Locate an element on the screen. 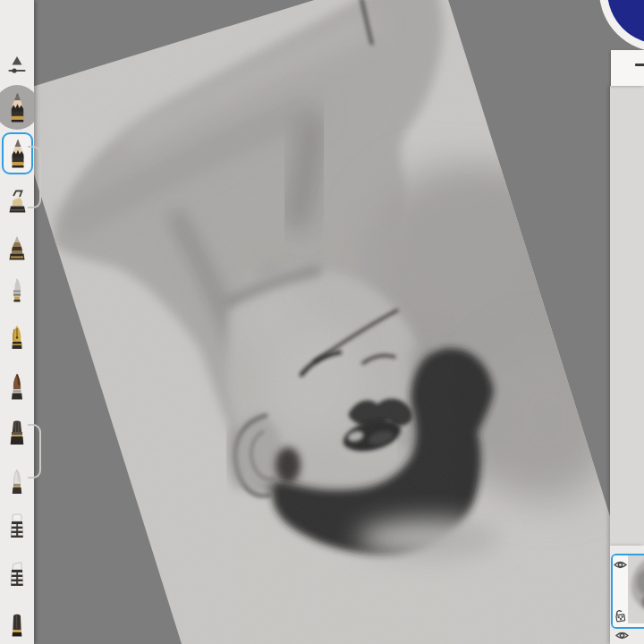 The image size is (644, 644). flat-brush-icon is located at coordinates (17, 433).